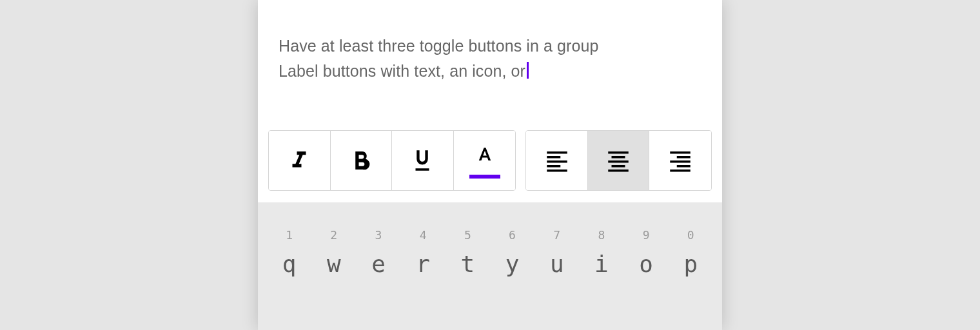  I want to click on keyboard-letter-row: q w e r t y u i o p, so click(490, 264).